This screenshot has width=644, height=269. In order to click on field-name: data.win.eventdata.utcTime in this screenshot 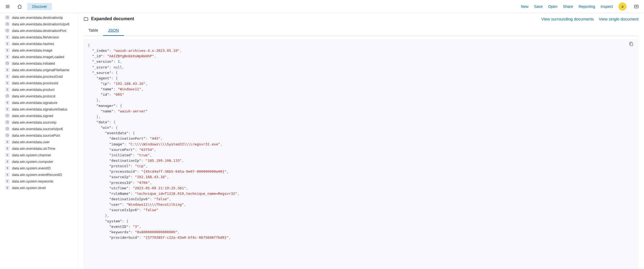, I will do `click(34, 148)`.